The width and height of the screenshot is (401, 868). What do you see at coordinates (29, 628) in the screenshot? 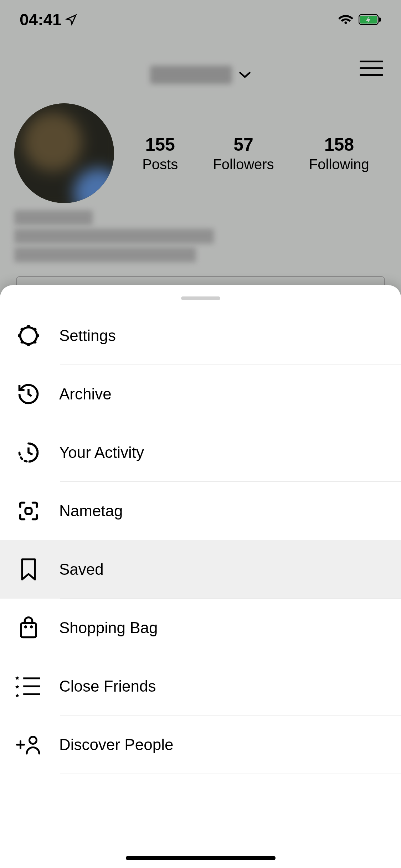
I see `shopping-bag-icon` at bounding box center [29, 628].